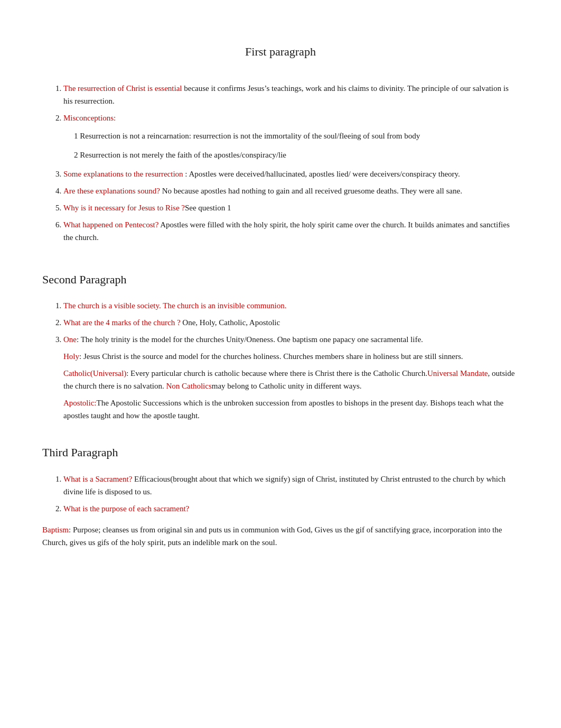  What do you see at coordinates (189, 386) in the screenshot?
I see `non-catholics-red: Non Catholics` at bounding box center [189, 386].